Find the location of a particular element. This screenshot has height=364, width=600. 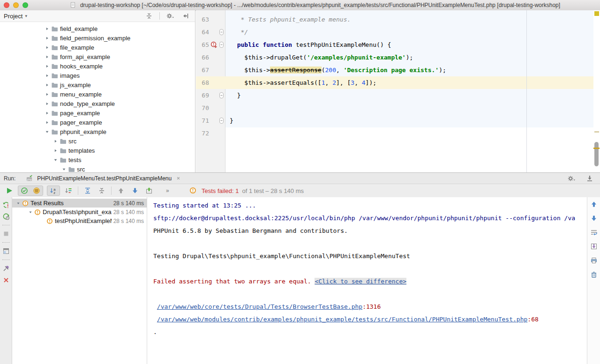

test-tree-row: Test Results28 s 140 ms is located at coordinates (80, 203).